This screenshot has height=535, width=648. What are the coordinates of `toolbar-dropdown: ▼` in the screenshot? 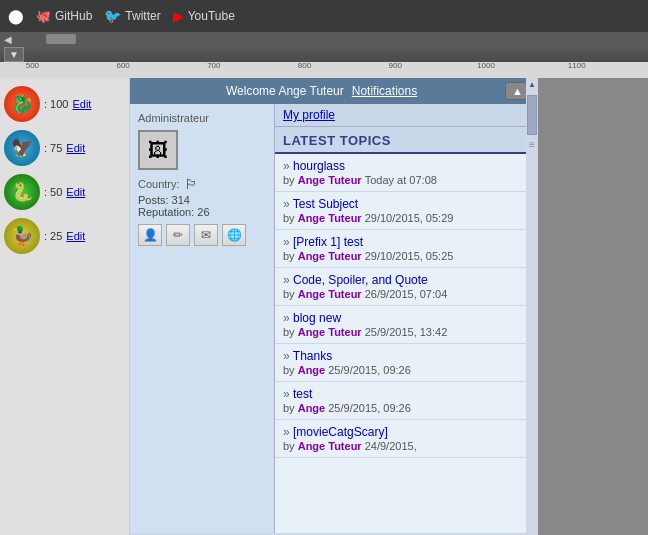 It's located at (14, 54).